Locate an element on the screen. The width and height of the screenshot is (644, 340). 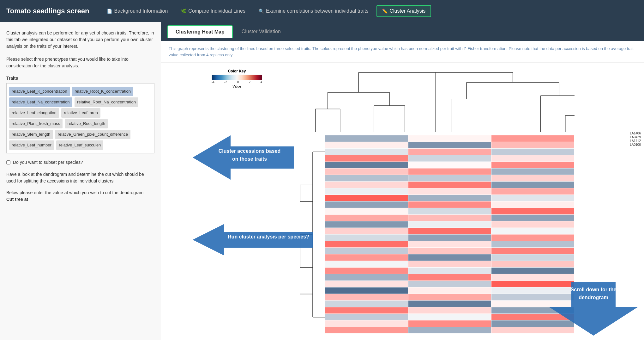
trait-item-2: relative_Leaf_Na_concentration is located at coordinates (41, 102).